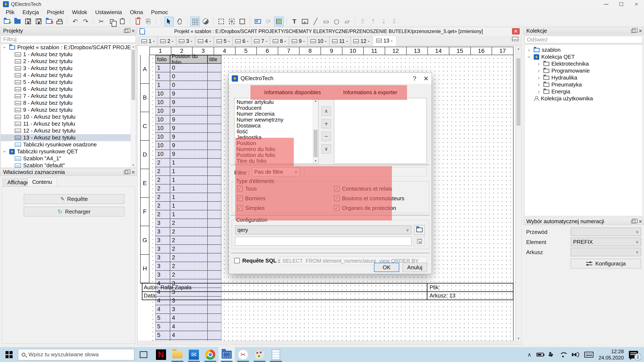  What do you see at coordinates (68, 145) in the screenshot?
I see `embedded-titleblocks-item: Tabliczki rysunkowe osadzone` at bounding box center [68, 145].